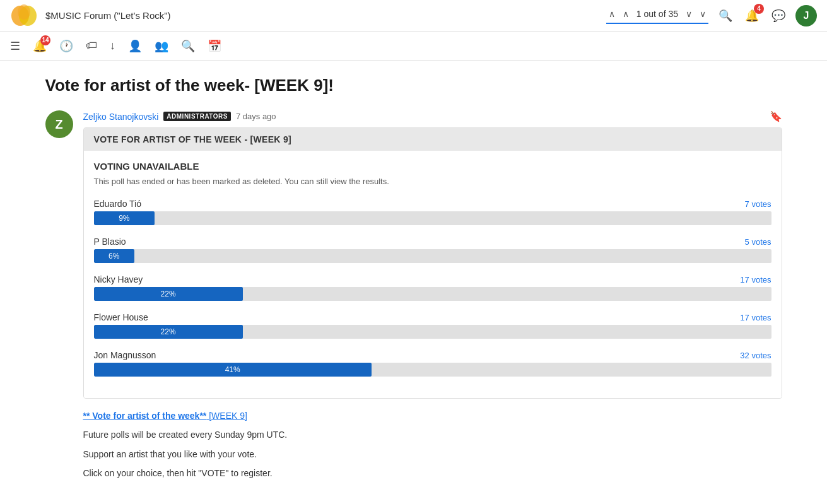 The height and width of the screenshot is (504, 827). I want to click on search-button: 🔍, so click(725, 16).